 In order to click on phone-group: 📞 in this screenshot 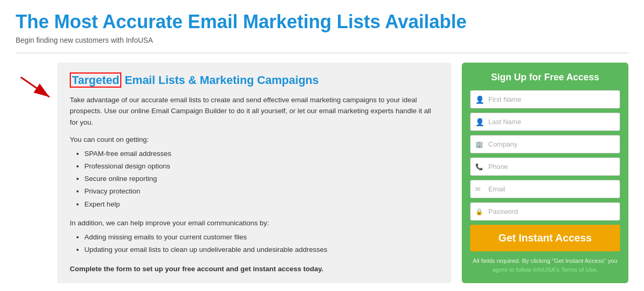, I will do `click(545, 167)`.